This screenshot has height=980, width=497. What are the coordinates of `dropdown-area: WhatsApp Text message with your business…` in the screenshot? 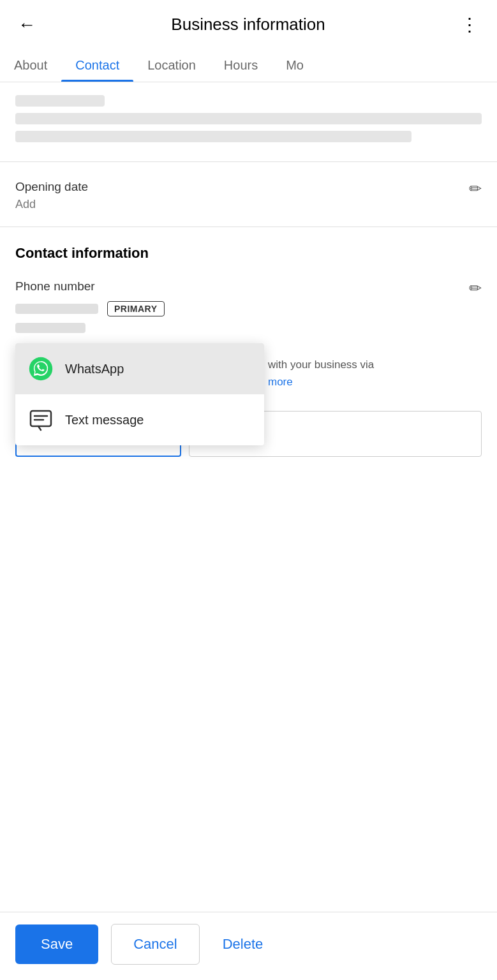 It's located at (249, 372).